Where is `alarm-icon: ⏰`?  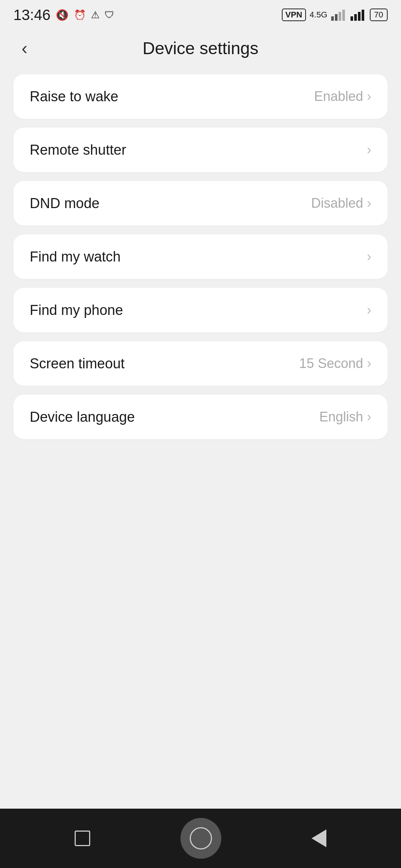
alarm-icon: ⏰ is located at coordinates (80, 15).